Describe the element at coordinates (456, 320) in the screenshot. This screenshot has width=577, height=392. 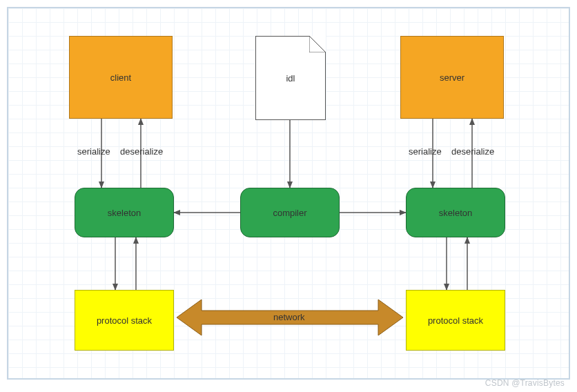
I see `protocol-stack-right-label: protocol stack` at that location.